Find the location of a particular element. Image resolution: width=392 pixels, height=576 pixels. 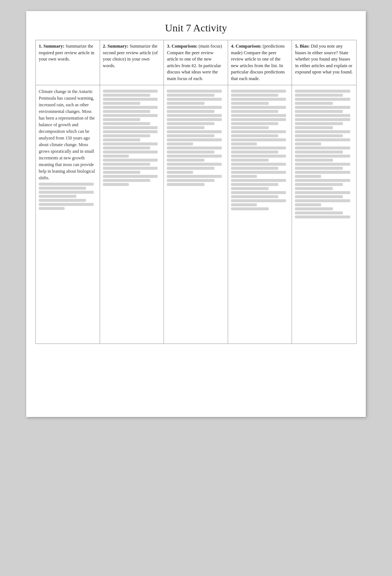

col-num-1: 1. is located at coordinates (41, 46).